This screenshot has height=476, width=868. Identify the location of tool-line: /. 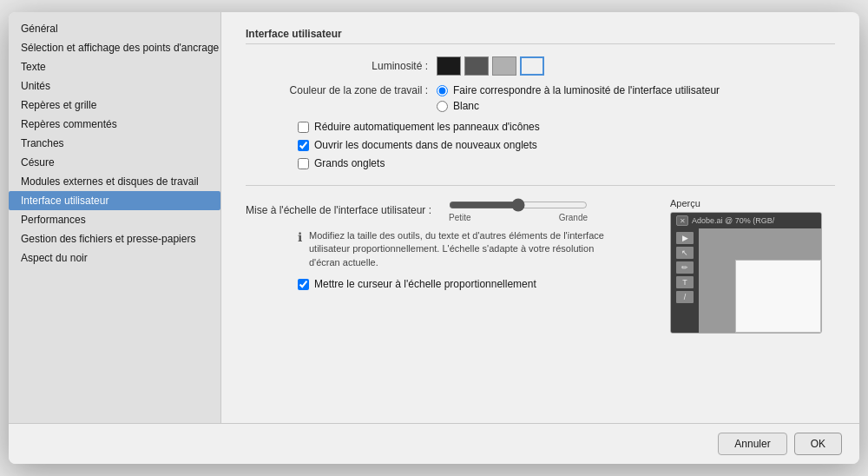
(685, 297).